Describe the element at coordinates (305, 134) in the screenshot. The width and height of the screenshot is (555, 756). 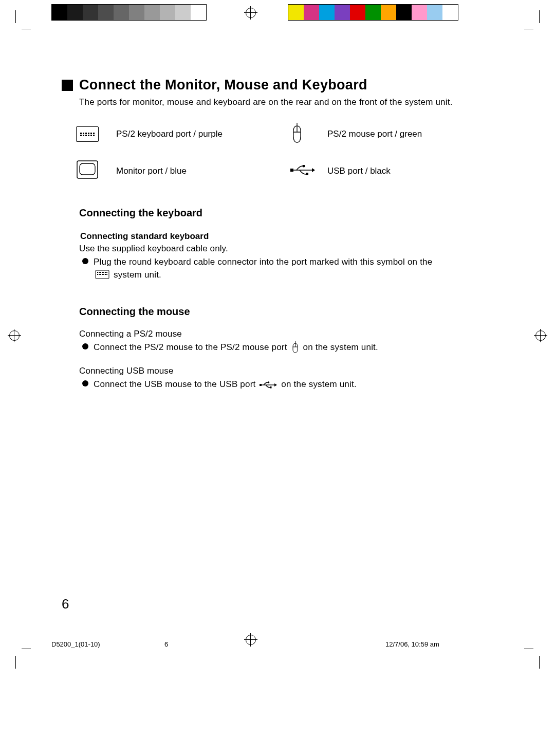
I see `mouse-port-icon` at that location.